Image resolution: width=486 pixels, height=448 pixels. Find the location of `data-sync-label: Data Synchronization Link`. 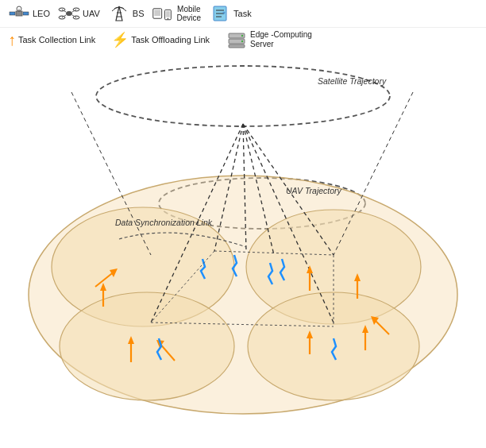

data-sync-label: Data Synchronization Link is located at coordinates (164, 222).